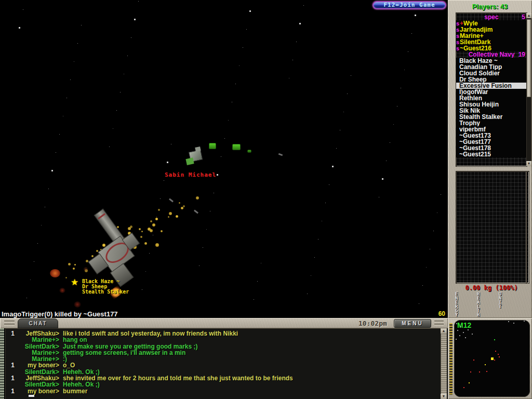  I want to click on squad-name-labels: Black Haze ~Dr SheepStealth Stalker, so click(105, 287).